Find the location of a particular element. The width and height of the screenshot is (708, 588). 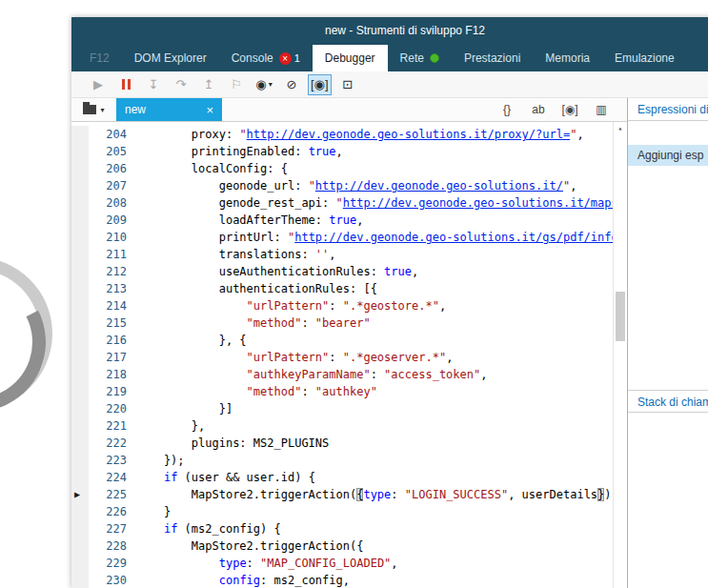

code-token: true is located at coordinates (398, 272).